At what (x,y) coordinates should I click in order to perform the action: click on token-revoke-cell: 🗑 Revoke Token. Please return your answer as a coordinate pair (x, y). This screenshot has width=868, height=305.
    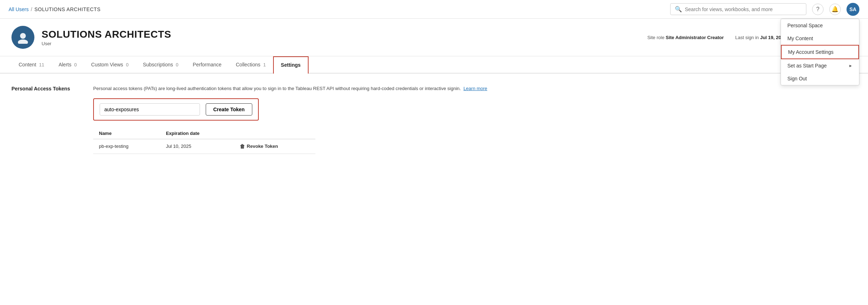
    Looking at the image, I should click on (275, 146).